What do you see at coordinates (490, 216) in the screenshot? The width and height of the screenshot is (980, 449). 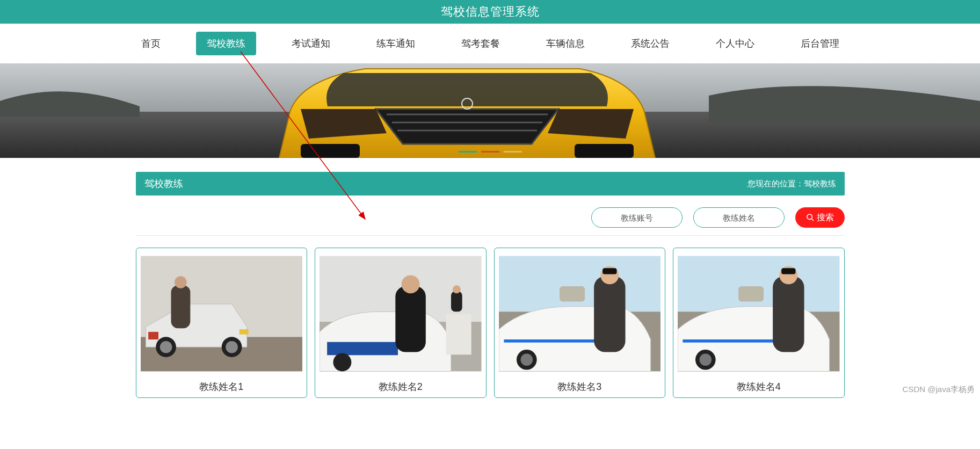 I see `search-bar: 搜索` at bounding box center [490, 216].